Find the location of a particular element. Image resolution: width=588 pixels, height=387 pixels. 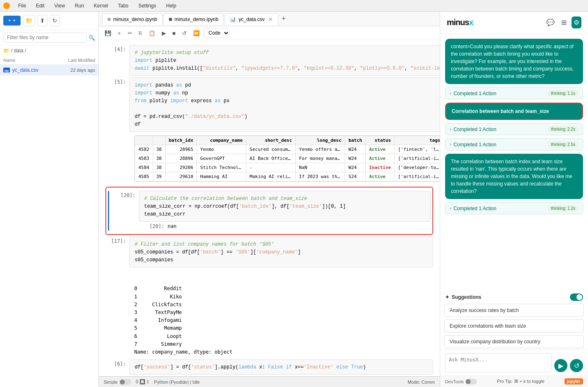

chat-message-1: content=Could you please clarify what sp… is located at coordinates (514, 61).